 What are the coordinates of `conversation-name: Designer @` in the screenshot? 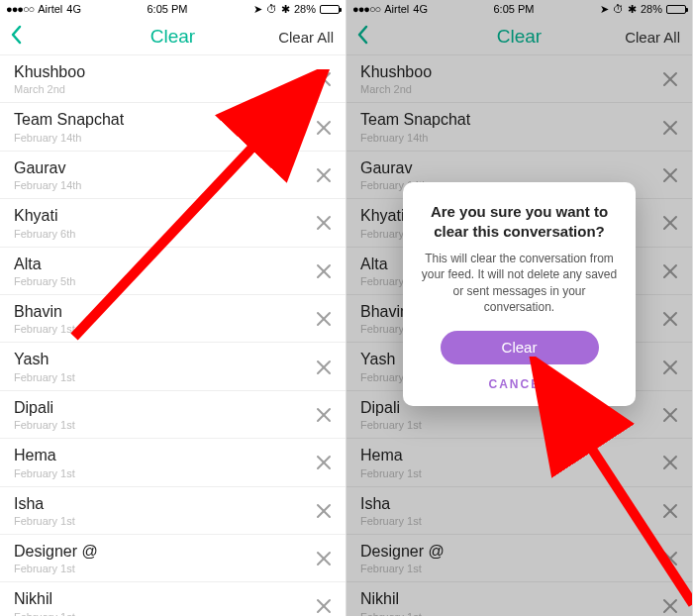 It's located at (55, 552).